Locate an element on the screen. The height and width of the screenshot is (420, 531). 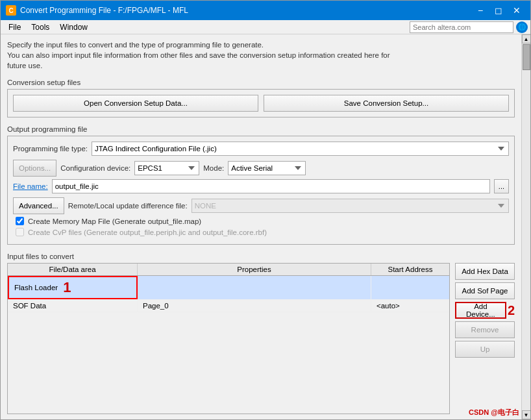
globe-icon: 🌐 is located at coordinates (522, 27).